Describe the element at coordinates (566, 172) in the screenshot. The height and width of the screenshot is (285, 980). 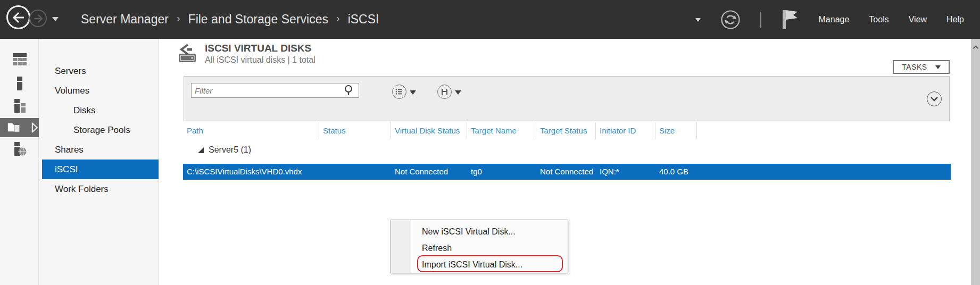
I see `cell-target-status: Not Connected` at that location.